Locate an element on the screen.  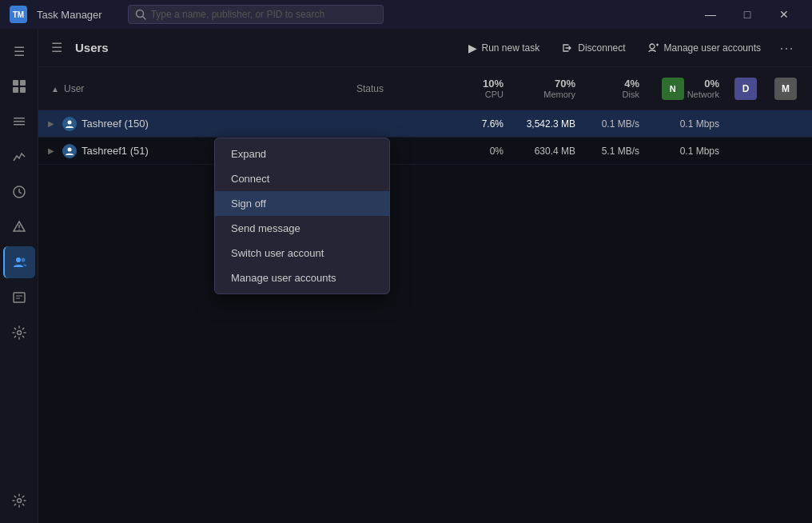
sidebar-item-users is located at coordinates (19, 262).